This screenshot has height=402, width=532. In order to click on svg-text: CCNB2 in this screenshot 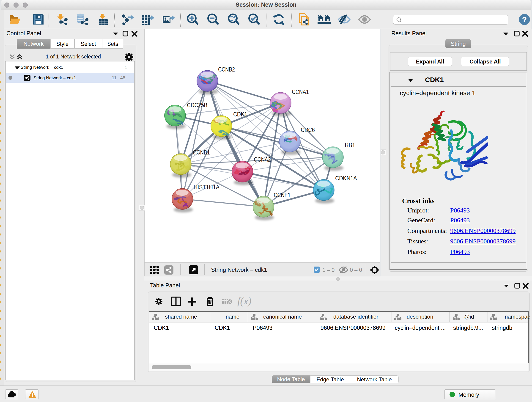, I will do `click(227, 69)`.